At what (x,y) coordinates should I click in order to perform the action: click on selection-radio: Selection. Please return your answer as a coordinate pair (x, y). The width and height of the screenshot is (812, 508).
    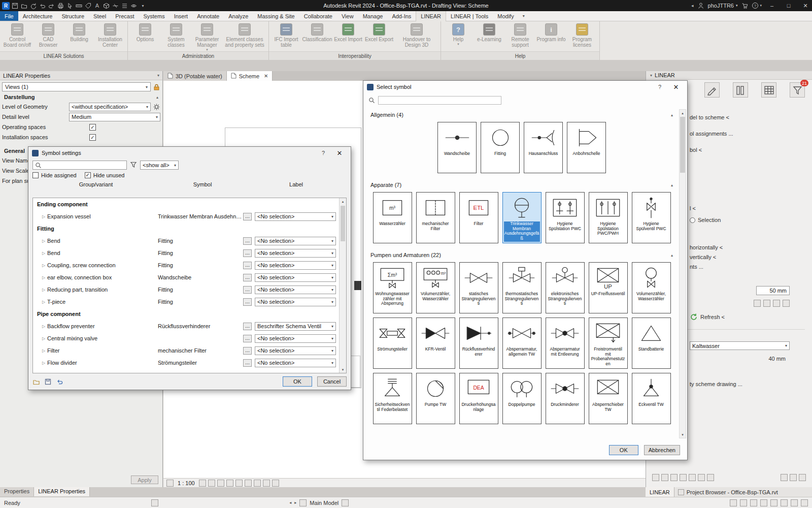
    Looking at the image, I should click on (705, 220).